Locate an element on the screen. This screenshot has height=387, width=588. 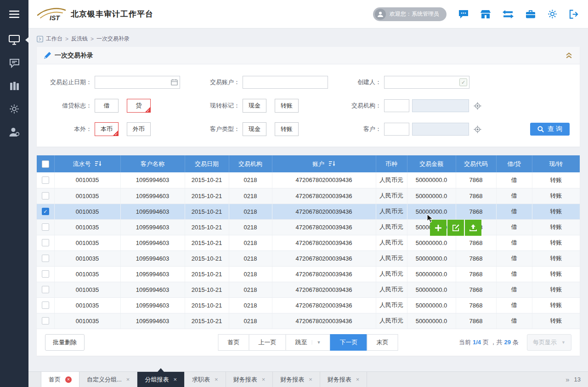
col-header-cashflag: 现/转 is located at coordinates (556, 164).